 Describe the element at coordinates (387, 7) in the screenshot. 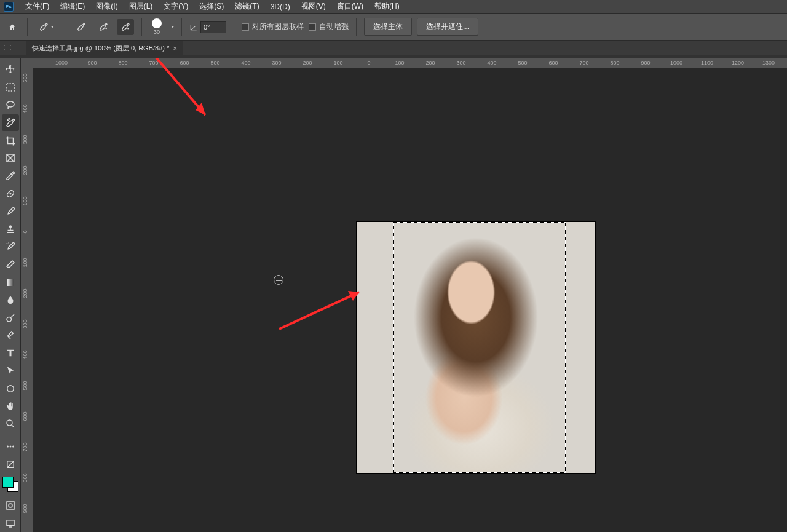

I see `menu-help: 帮助(H)` at that location.